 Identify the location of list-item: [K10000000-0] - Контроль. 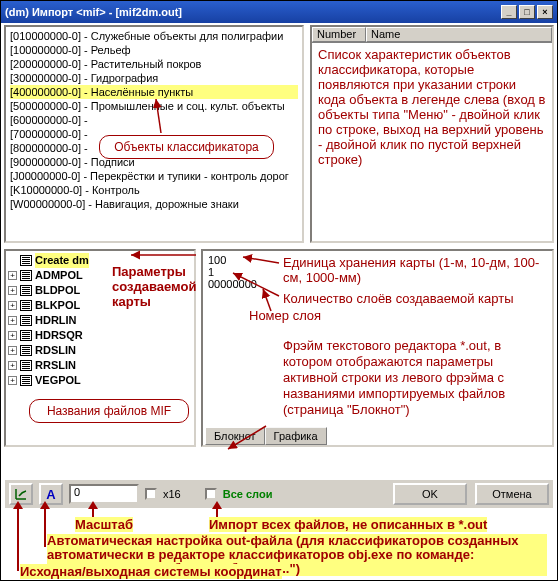
(154, 190).